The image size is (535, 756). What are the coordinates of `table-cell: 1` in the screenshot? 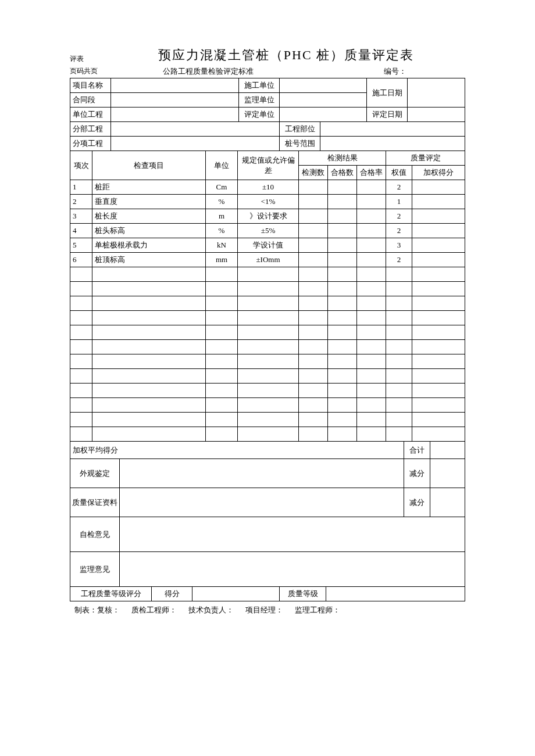 It's located at (399, 202).